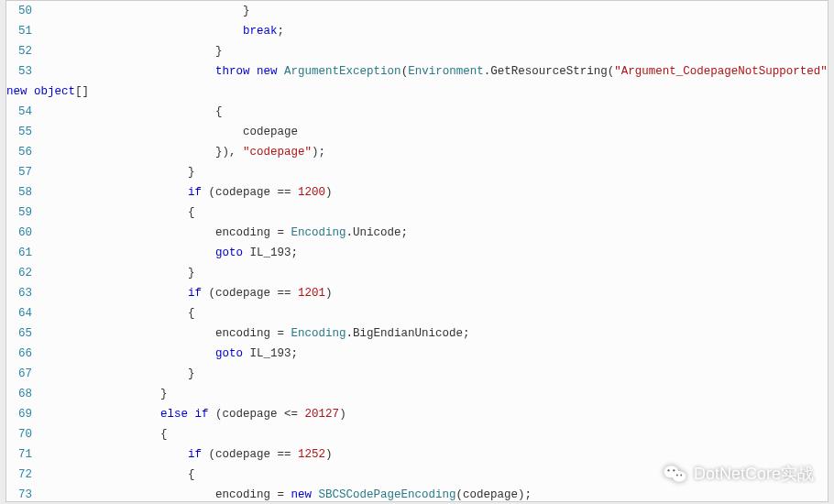 This screenshot has width=834, height=504. Describe the element at coordinates (22, 132) in the screenshot. I see `line-number: 55` at that location.